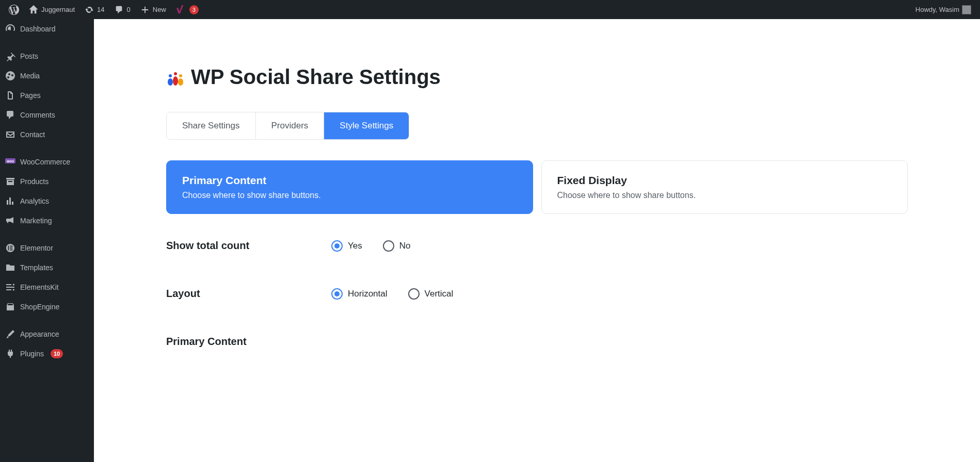  I want to click on new-label: New, so click(159, 9).